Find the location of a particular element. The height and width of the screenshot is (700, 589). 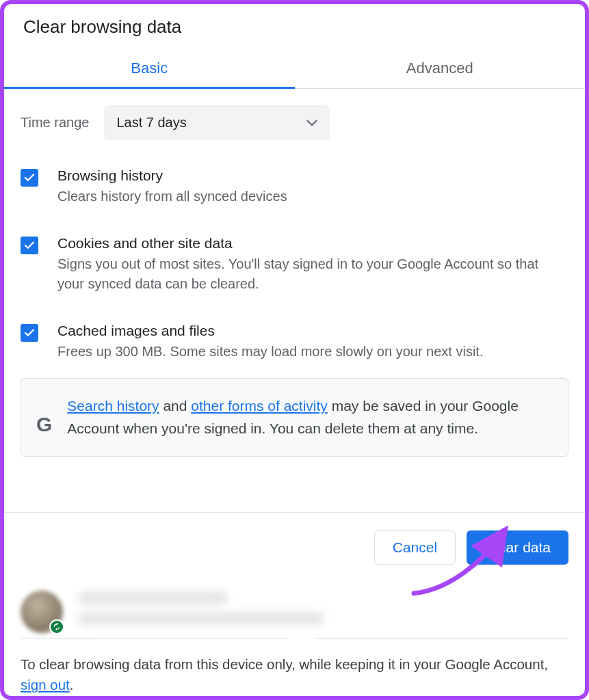

time-range-label: Time range is located at coordinates (55, 123).